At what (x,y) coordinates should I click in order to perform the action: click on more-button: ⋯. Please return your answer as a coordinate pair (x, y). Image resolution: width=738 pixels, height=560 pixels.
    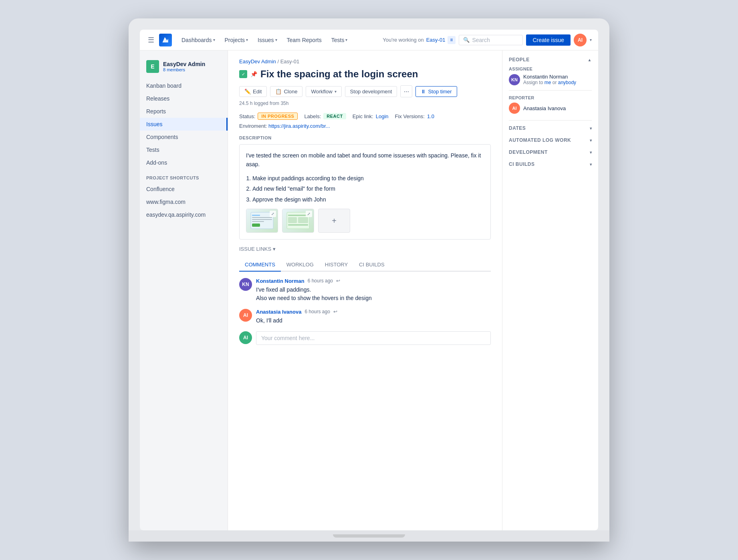
    Looking at the image, I should click on (406, 91).